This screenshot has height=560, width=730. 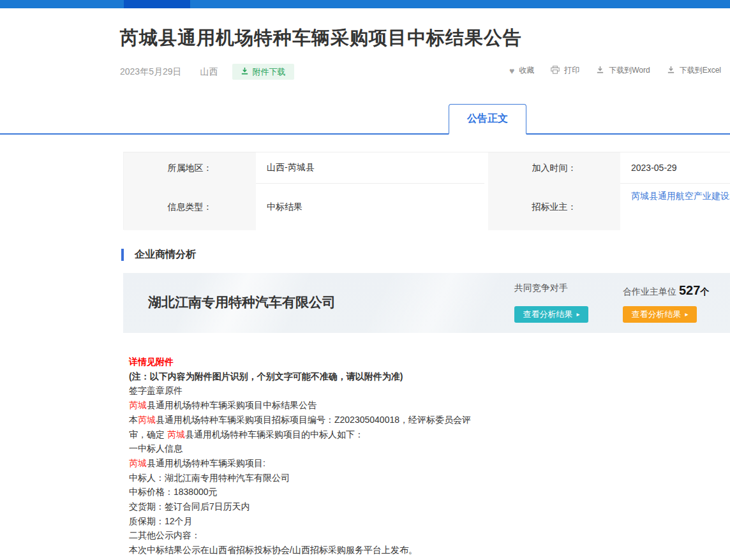 What do you see at coordinates (359, 435) in the screenshot?
I see `body-line: 审，确定 芮城县通用机场特种车辆采购项目的中标人如下：` at bounding box center [359, 435].